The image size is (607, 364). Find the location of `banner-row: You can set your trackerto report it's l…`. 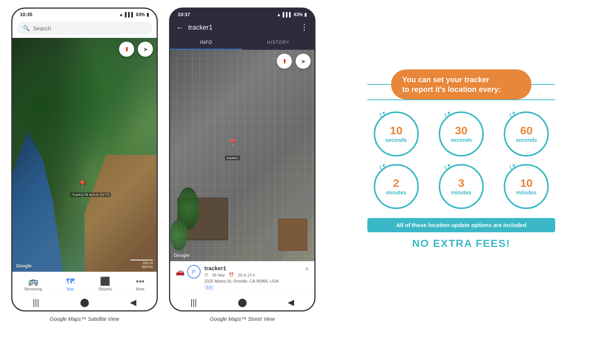

banner-row: You can set your trackerto report it's l… is located at coordinates (461, 84).